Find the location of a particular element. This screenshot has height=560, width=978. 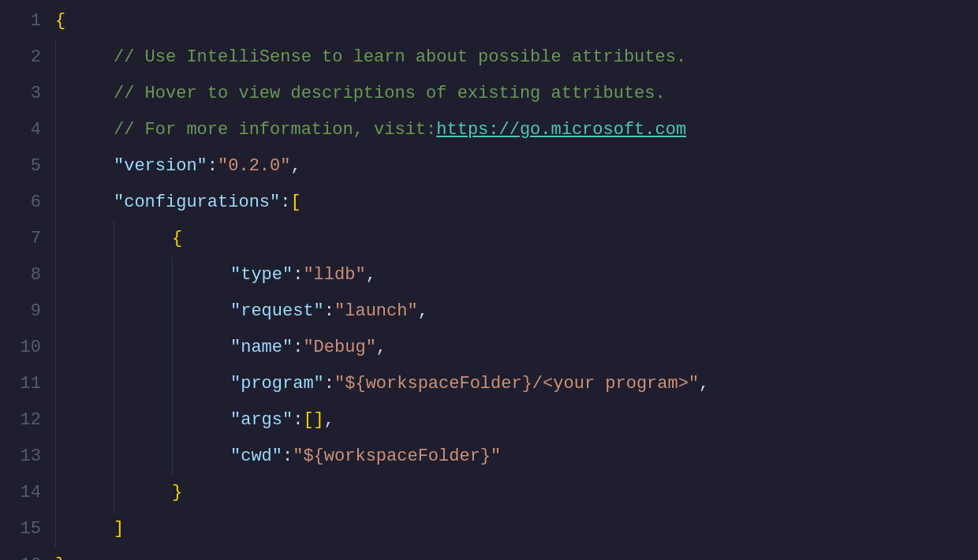

line-number: 15 is located at coordinates (21, 529).